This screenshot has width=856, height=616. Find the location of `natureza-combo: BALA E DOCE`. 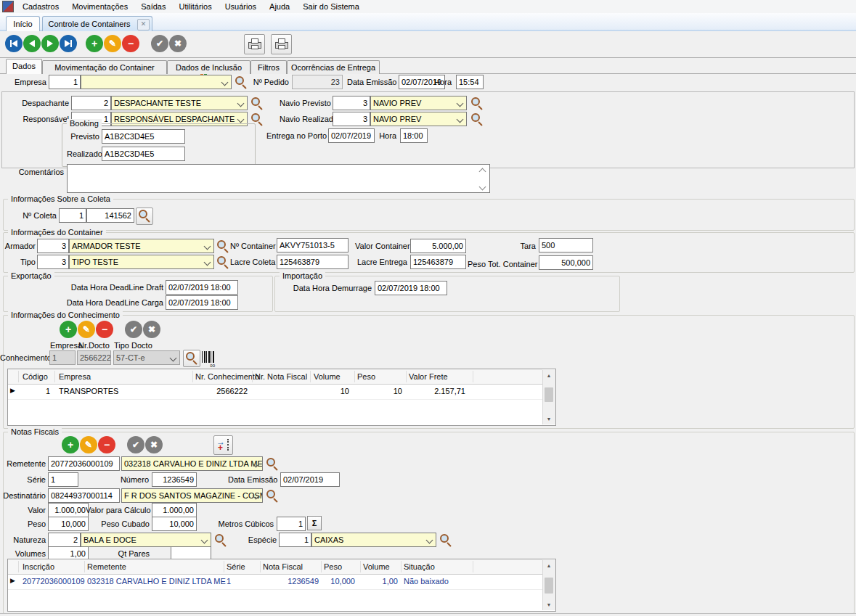

natureza-combo: BALA E DOCE is located at coordinates (146, 540).